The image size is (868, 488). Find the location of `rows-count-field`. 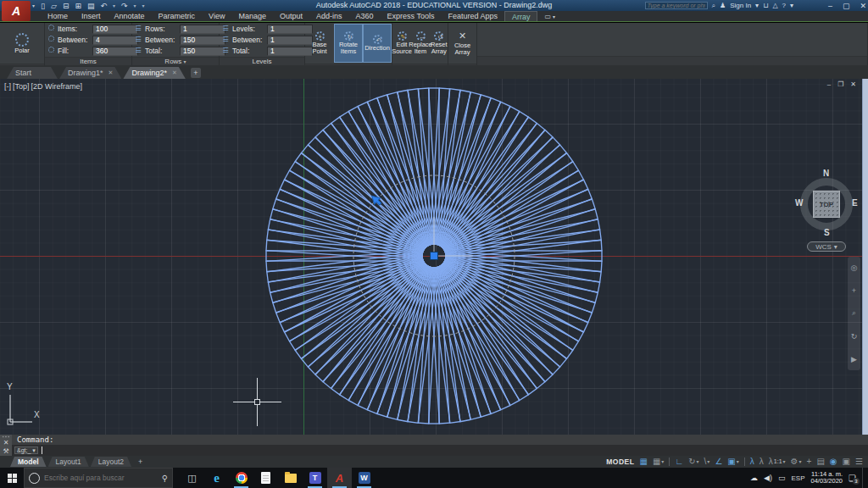

rows-count-field is located at coordinates (203, 29).